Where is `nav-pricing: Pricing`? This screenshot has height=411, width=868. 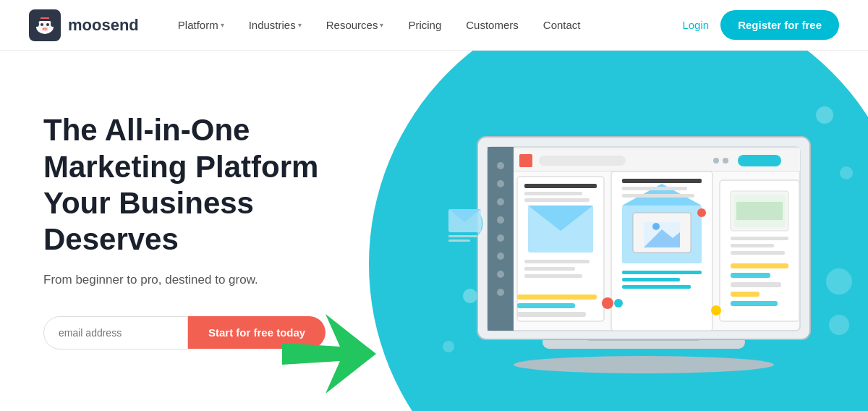
nav-pricing: Pricing is located at coordinates (425, 25).